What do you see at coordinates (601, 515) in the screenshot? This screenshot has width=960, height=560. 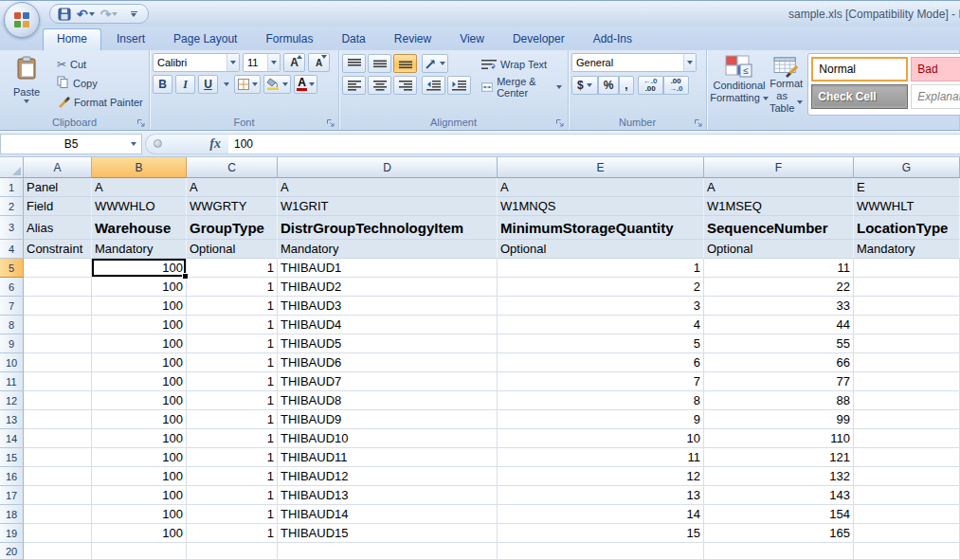 I see `cell-E18: 14` at bounding box center [601, 515].